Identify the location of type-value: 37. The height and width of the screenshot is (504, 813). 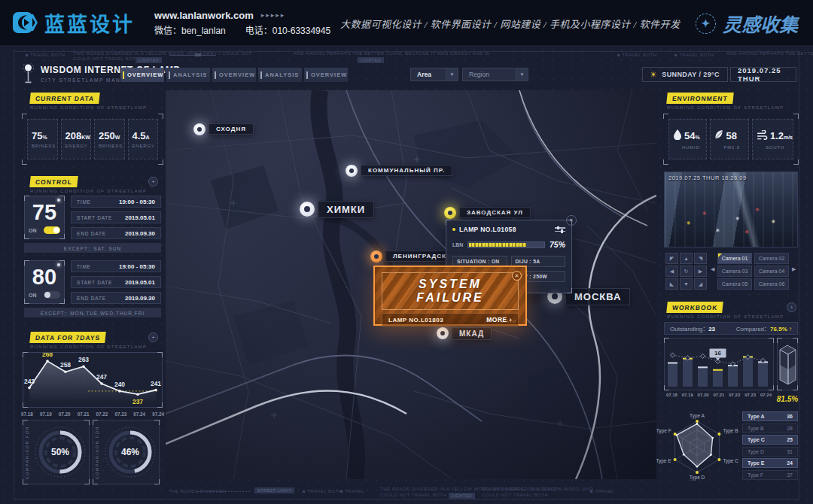
(790, 475).